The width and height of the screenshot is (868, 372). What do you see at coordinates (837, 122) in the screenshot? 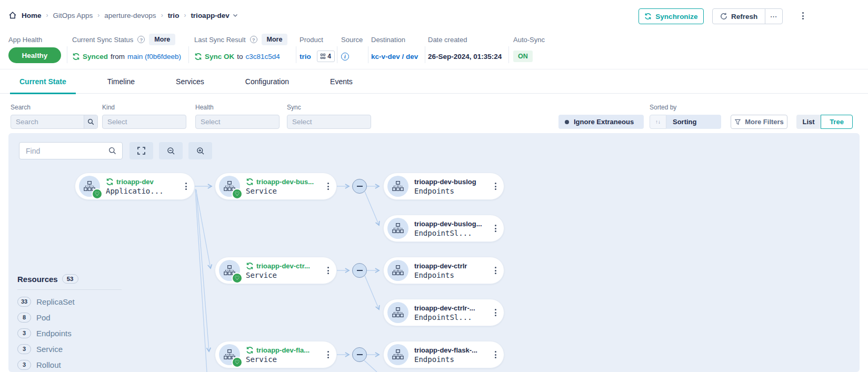
I see `view-tree-button: Tree` at bounding box center [837, 122].